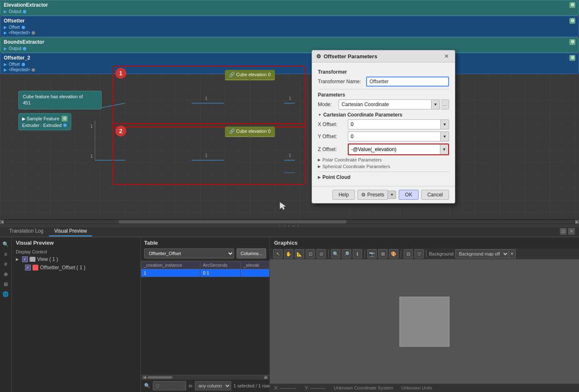 This screenshot has height=392, width=579. I want to click on z-offset-input, so click(394, 149).